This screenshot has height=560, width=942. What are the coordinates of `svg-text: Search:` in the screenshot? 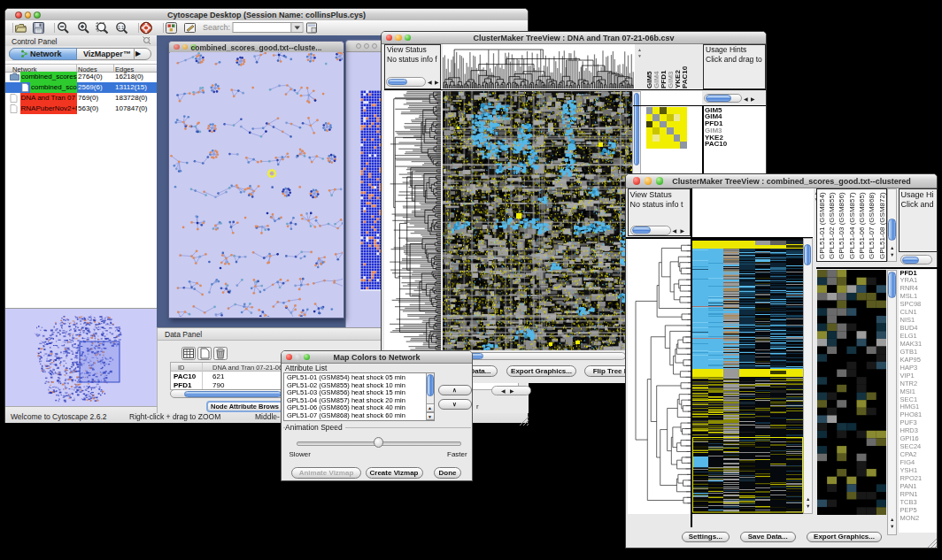 It's located at (216, 27).